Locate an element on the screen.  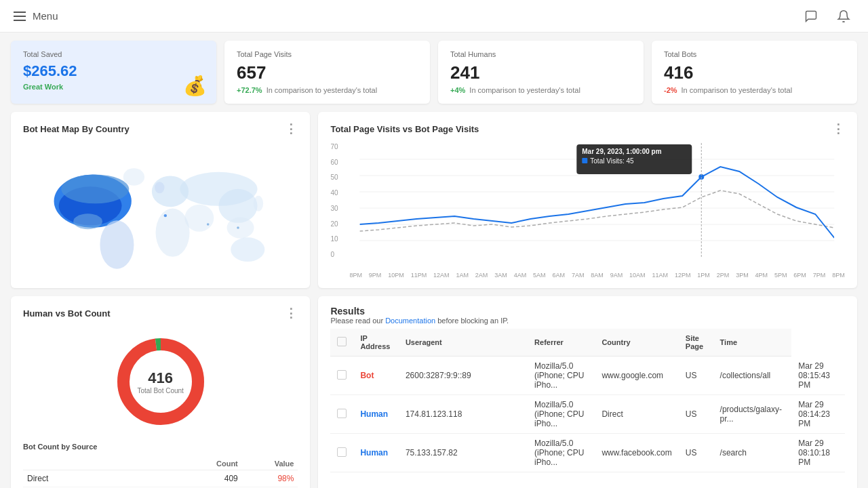
count-table-body: Direct 409 98% www.google.com 2 0% www.f… is located at coordinates (160, 480).